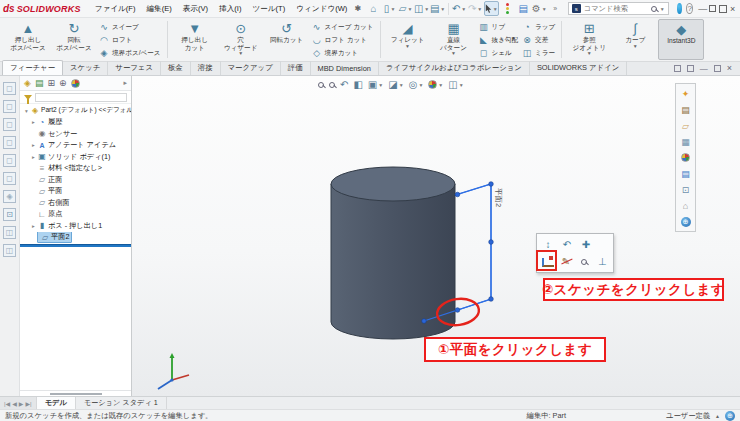  Describe the element at coordinates (241, 40) in the screenshot. I see `hole-wizard-button: ⊙穴 ウィザード▼` at that location.